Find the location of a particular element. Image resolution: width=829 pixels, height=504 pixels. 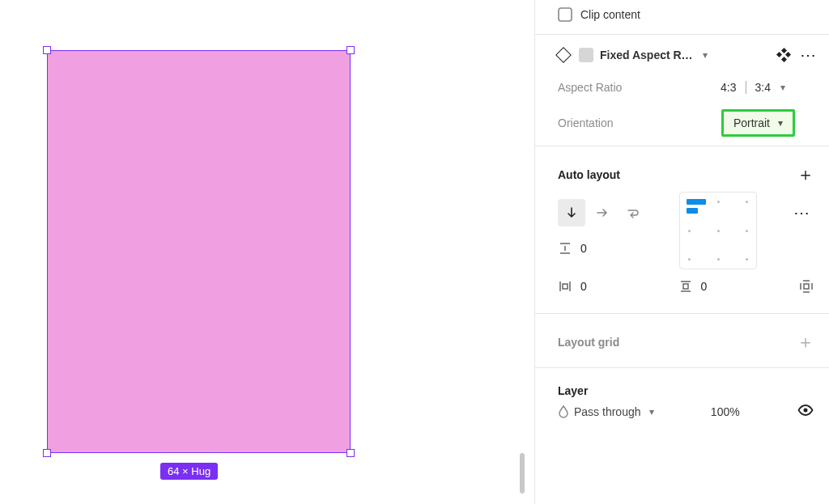

component-icon is located at coordinates (563, 55).